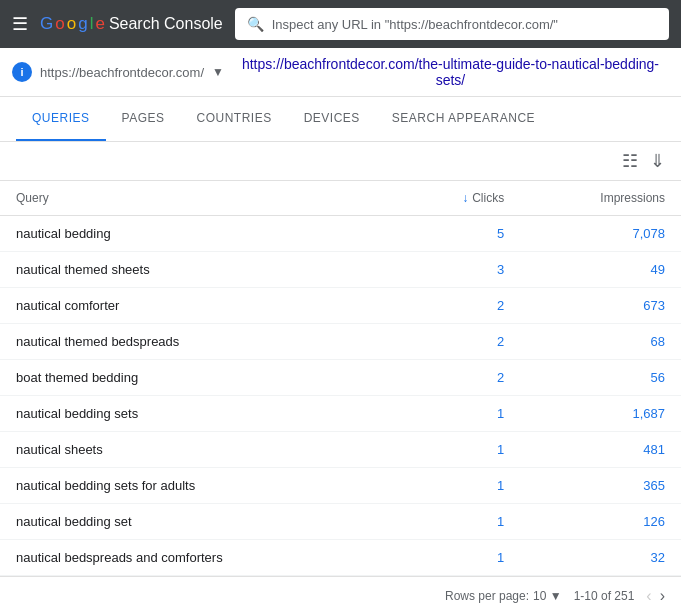 This screenshot has width=681, height=616. I want to click on download-icon: ⇓, so click(658, 161).